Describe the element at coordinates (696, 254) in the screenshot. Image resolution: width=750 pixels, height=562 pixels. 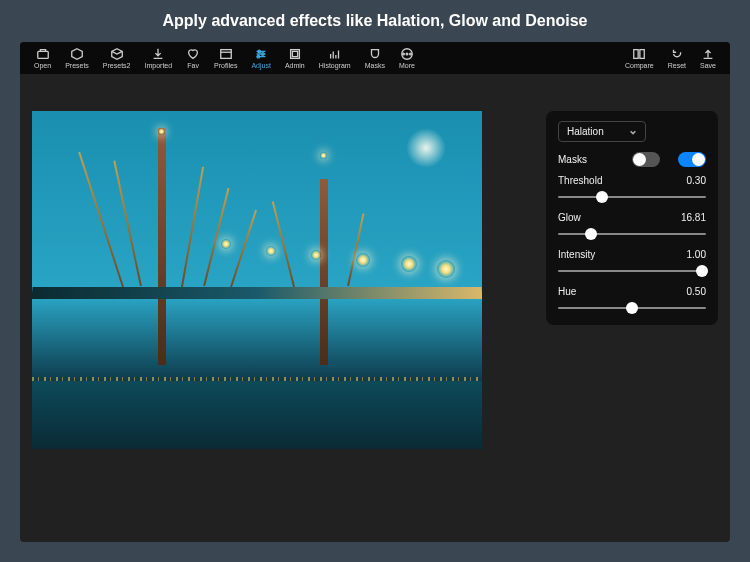
I see `intensity-value: 1.00` at that location.